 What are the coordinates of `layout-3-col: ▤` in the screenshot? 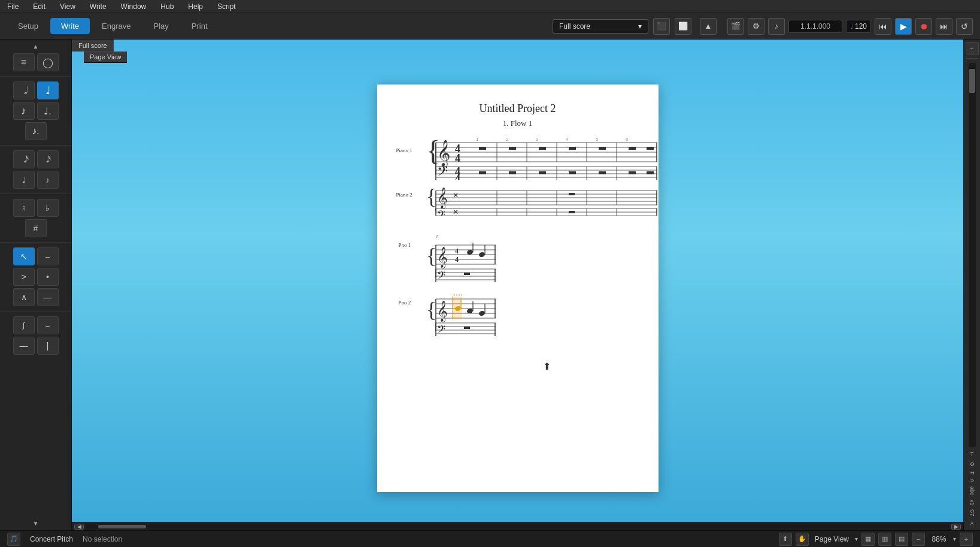 It's located at (902, 539).